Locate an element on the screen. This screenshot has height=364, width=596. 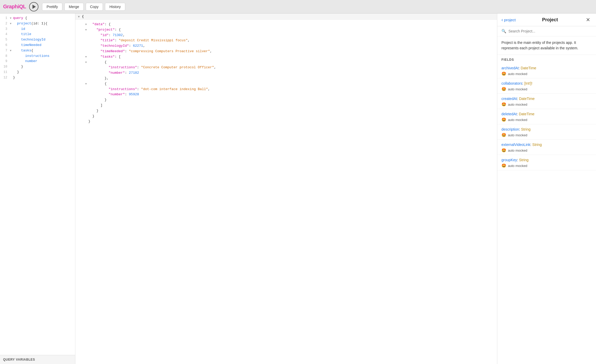
code-token: timeNeeded is located at coordinates (27, 45).